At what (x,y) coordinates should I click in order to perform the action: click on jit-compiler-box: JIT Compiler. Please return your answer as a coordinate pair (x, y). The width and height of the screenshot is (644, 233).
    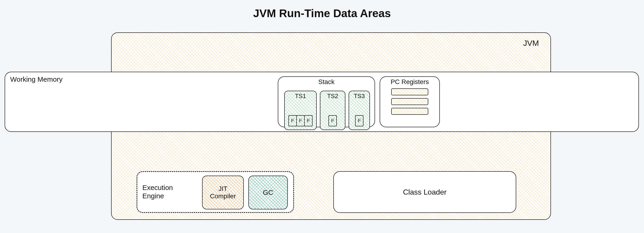
    Looking at the image, I should click on (223, 192).